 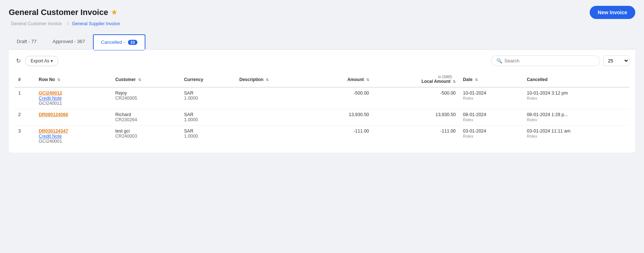 What do you see at coordinates (491, 118) in the screenshot?
I see `cell-date-1: 08-01-2024 Rolex` at bounding box center [491, 118].